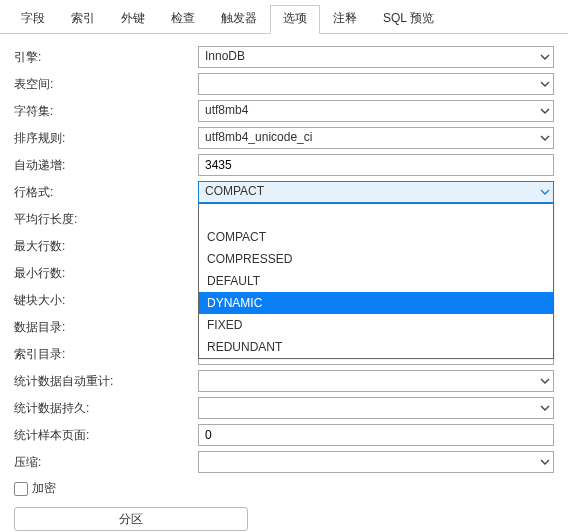 Image resolution: width=568 pixels, height=532 pixels. I want to click on partition-button: 分区, so click(131, 519).